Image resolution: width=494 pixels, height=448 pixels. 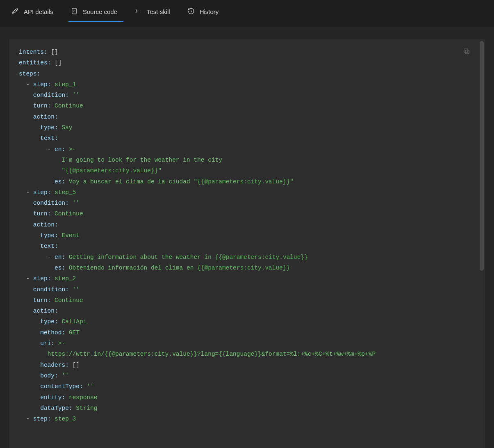 What do you see at coordinates (482, 156) in the screenshot?
I see `scrollbar` at bounding box center [482, 156].